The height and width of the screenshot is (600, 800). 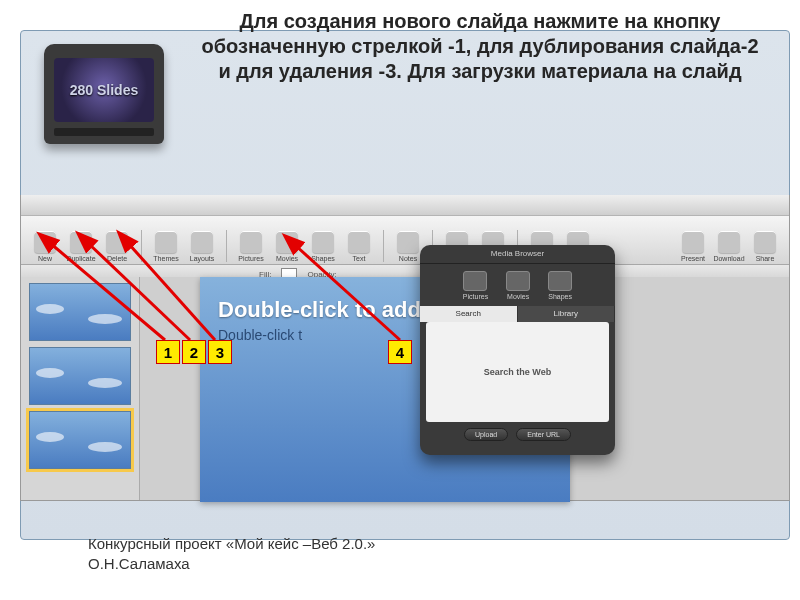 I want to click on share-icon, so click(x=765, y=242).